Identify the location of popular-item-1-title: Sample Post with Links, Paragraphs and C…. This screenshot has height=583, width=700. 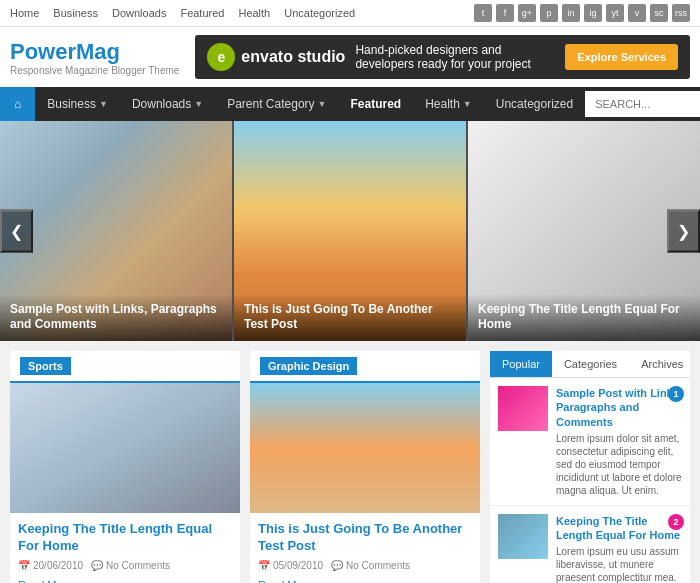
(619, 408).